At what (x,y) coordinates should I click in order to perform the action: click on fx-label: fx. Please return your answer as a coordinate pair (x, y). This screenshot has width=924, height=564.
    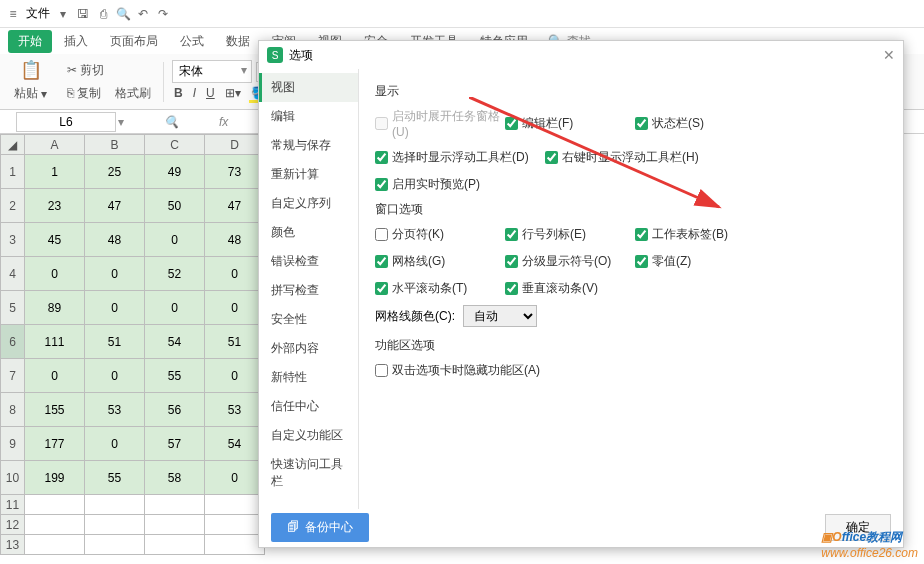
    Looking at the image, I should click on (224, 122).